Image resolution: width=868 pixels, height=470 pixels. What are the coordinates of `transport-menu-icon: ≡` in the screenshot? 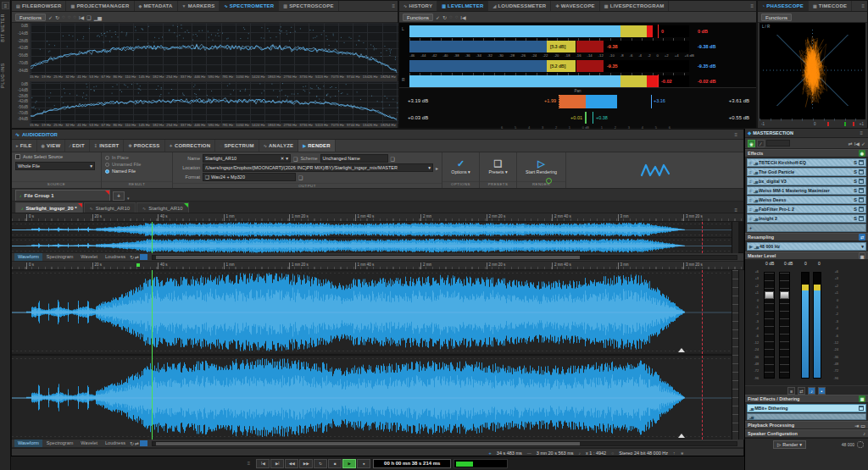 It's located at (249, 463).